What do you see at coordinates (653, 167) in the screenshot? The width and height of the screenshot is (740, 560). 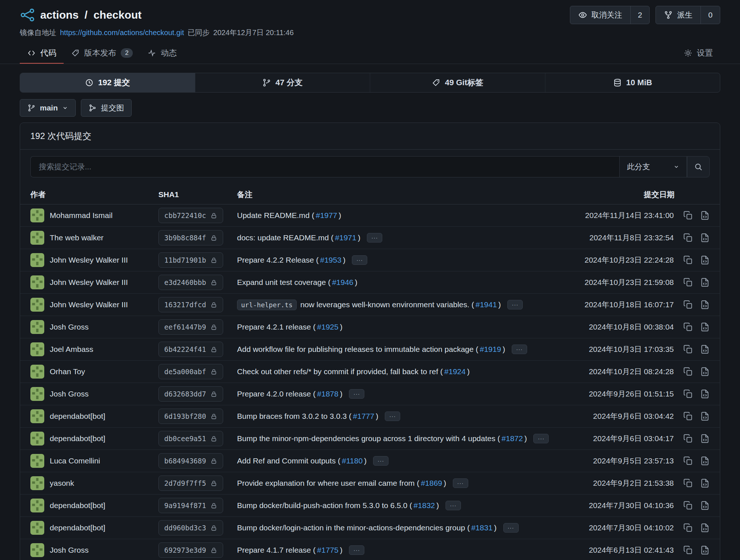 I see `branch-filter-dropdown: 此分支` at bounding box center [653, 167].